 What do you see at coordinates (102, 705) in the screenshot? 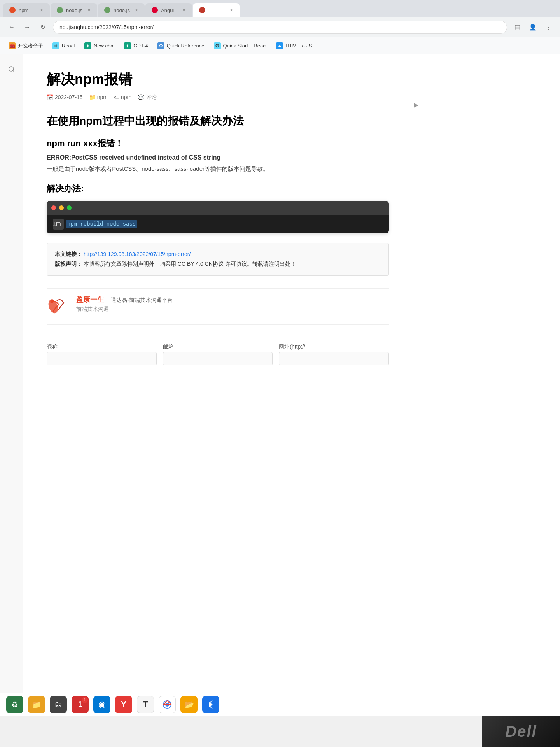
I see `taskbar-icon-edge: ◉` at bounding box center [102, 705].